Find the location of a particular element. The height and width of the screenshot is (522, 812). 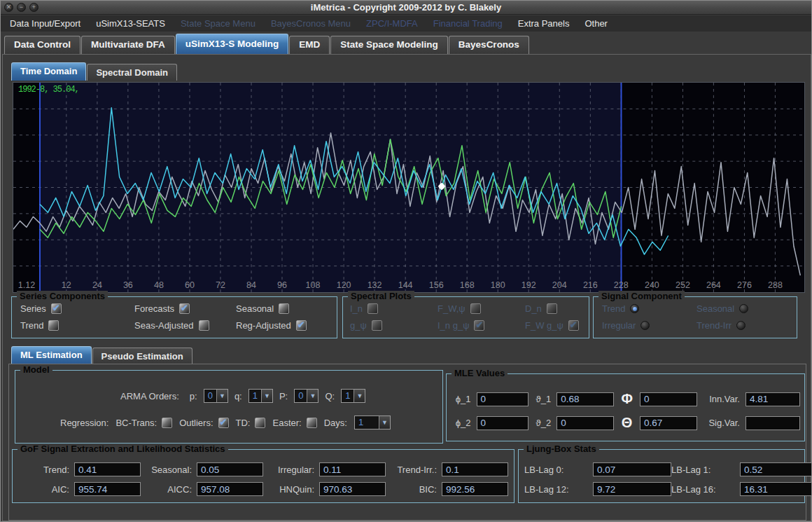

x-tick-label: 24 is located at coordinates (97, 285).